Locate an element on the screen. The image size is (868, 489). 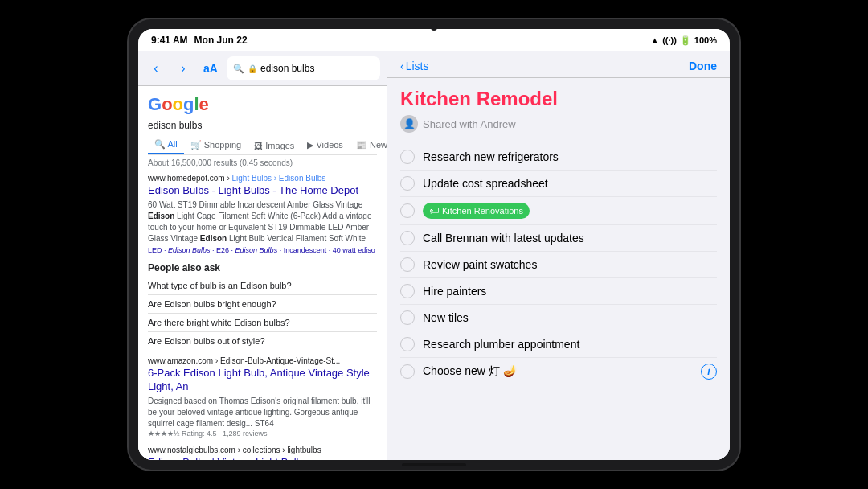
tab-shopping: 🛒 Shopping is located at coordinates (216, 145).